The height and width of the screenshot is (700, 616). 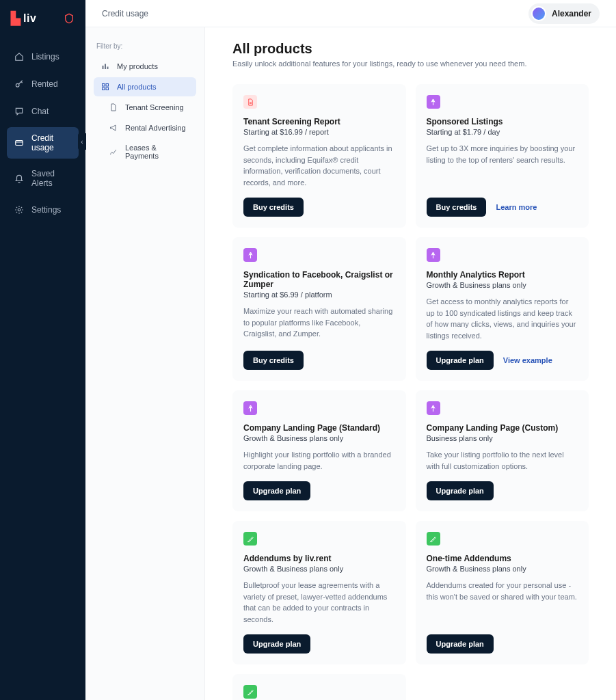 What do you see at coordinates (145, 46) in the screenshot?
I see `filter-title: Filter by:` at bounding box center [145, 46].